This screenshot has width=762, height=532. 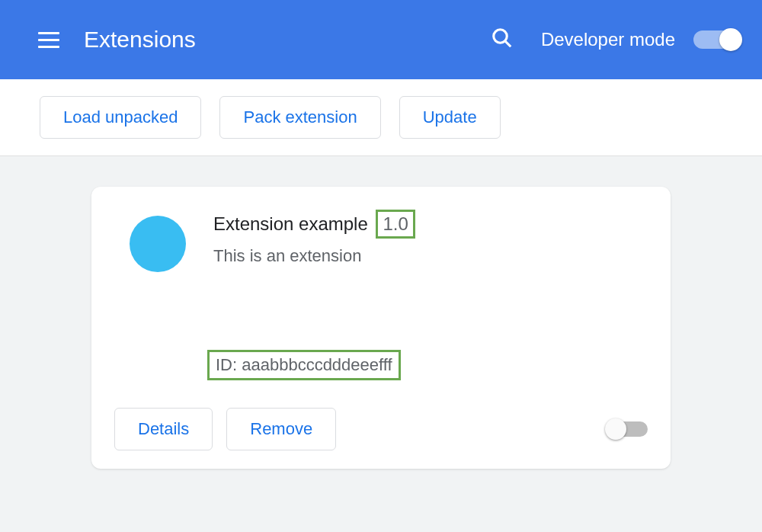 I want to click on remove-button: Remove, so click(x=281, y=429).